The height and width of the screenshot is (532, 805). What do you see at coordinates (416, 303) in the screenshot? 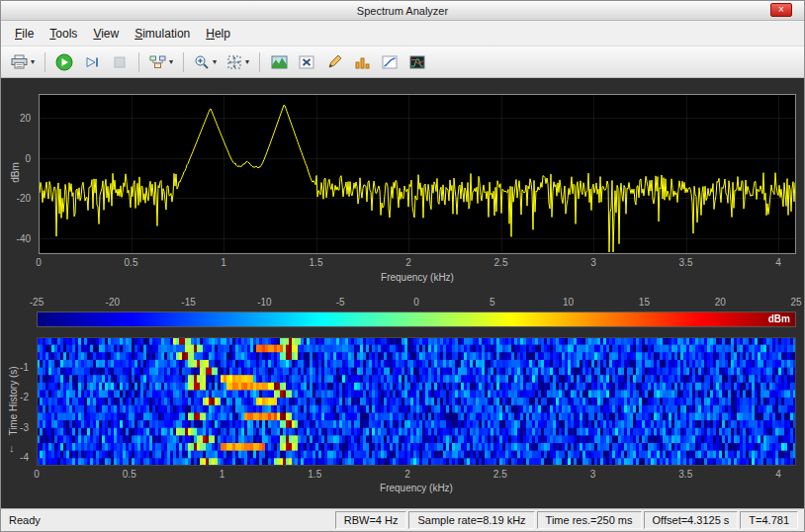
I see `colorbar-ticks: -25-20-15-10-50510152025` at bounding box center [416, 303].